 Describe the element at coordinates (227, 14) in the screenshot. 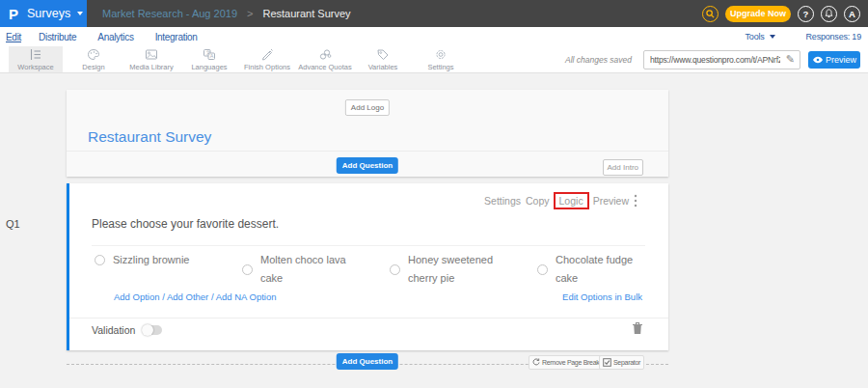

I see `breadcrumb: Market Research - Aug 2019 > Restaurant …` at that location.